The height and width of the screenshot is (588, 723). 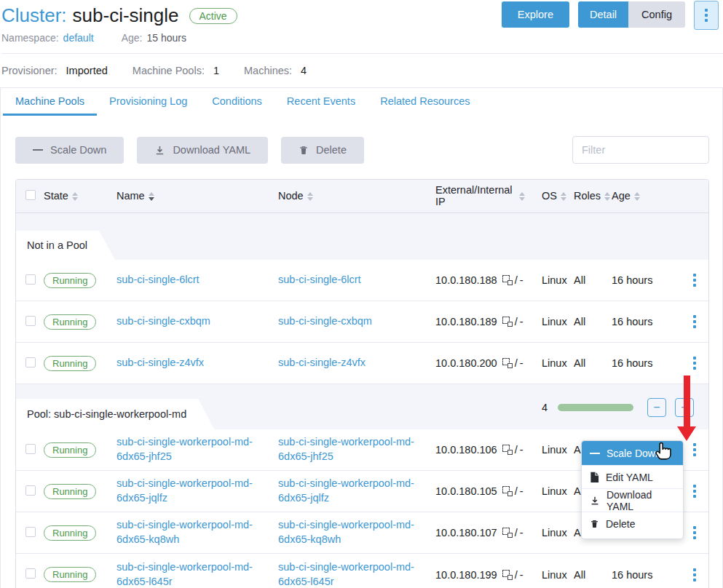 What do you see at coordinates (353, 450) in the screenshot?
I see `node-link: sub-ci-single-workerpool-md-6dx65-jhf25` at bounding box center [353, 450].